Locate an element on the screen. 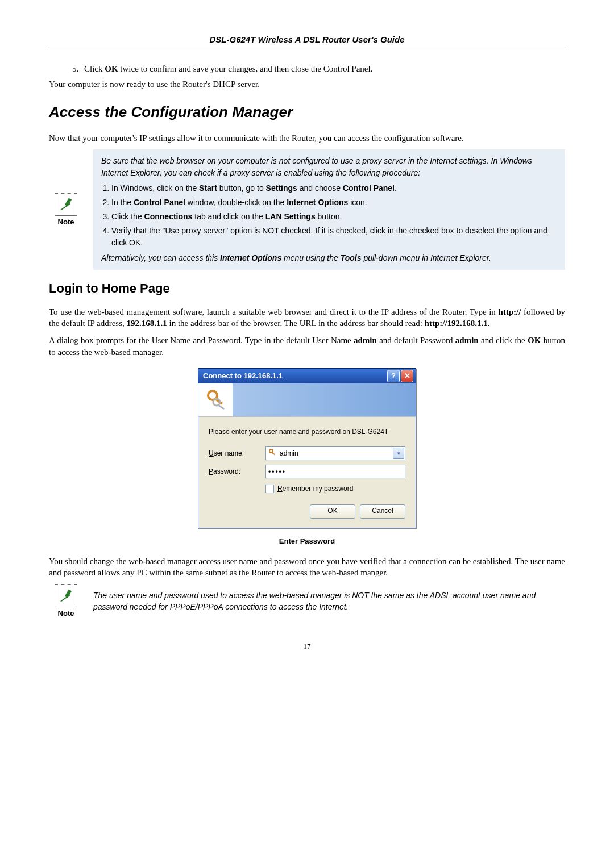 This screenshot has height=868, width=614. note-box-credentials: Note The user name and password used to … is located at coordinates (307, 601).